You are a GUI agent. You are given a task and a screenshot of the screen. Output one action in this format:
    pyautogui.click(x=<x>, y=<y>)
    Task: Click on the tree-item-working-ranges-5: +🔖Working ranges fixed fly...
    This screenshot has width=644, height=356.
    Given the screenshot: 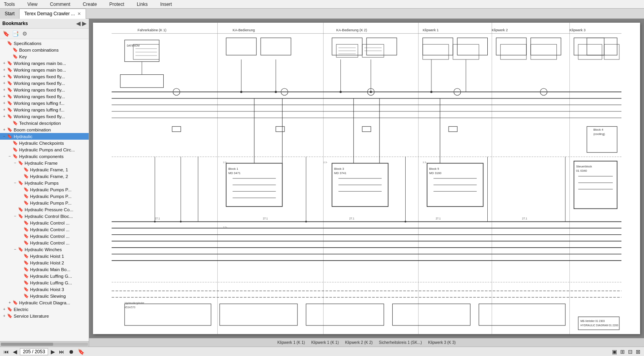 What is the action you would take?
    pyautogui.click(x=45, y=90)
    